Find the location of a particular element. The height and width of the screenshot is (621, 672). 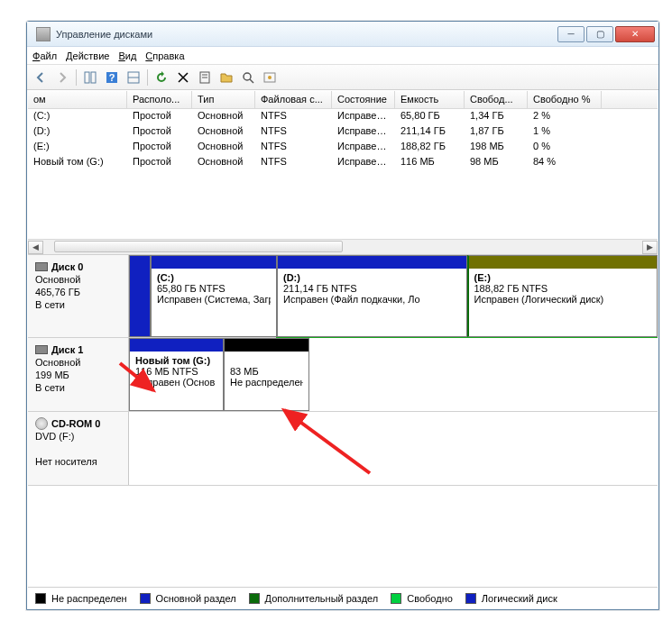

col-capacity: Емкость is located at coordinates (429, 99).